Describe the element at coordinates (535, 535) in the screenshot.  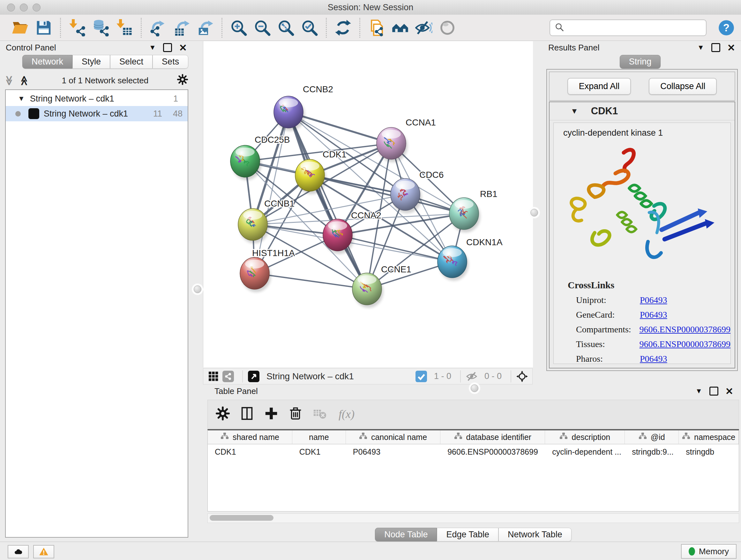
I see `tab-network-table: Network Table` at that location.